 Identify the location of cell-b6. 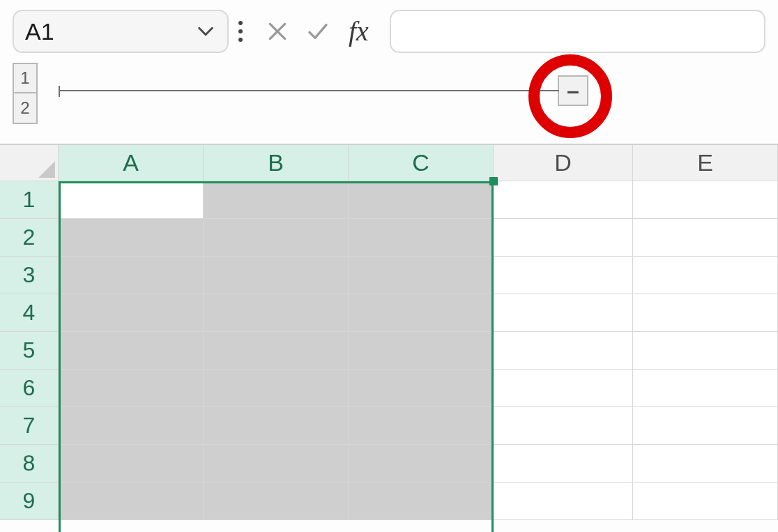
(276, 388).